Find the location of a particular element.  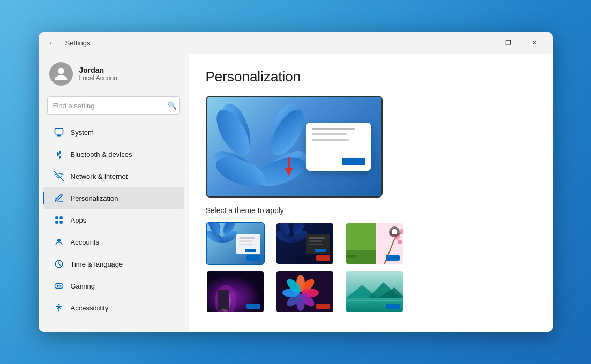

theme-thumb-teal is located at coordinates (375, 292).